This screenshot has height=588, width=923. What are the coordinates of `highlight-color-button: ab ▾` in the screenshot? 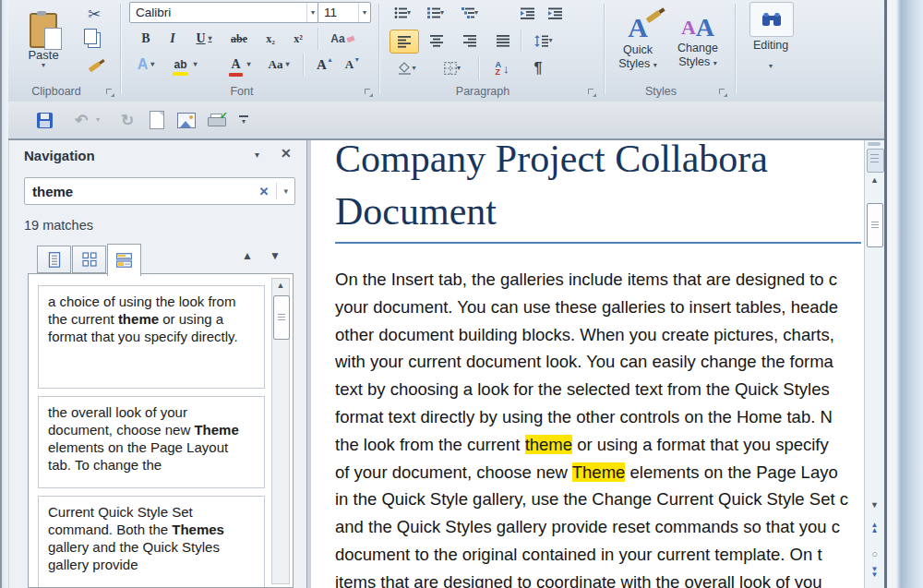 It's located at (186, 65).